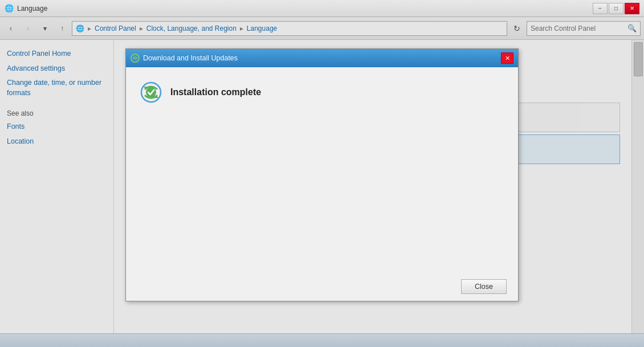 Image resolution: width=644 pixels, height=347 pixels. I want to click on dialog-title-bar: Download and Install Updates ✕, so click(322, 58).